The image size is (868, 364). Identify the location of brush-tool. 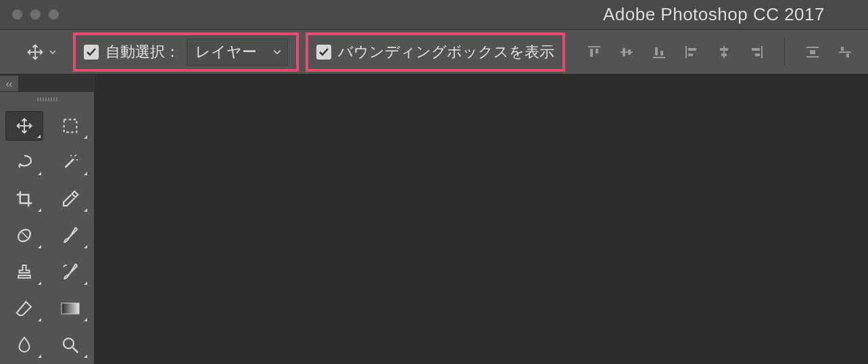
(70, 235).